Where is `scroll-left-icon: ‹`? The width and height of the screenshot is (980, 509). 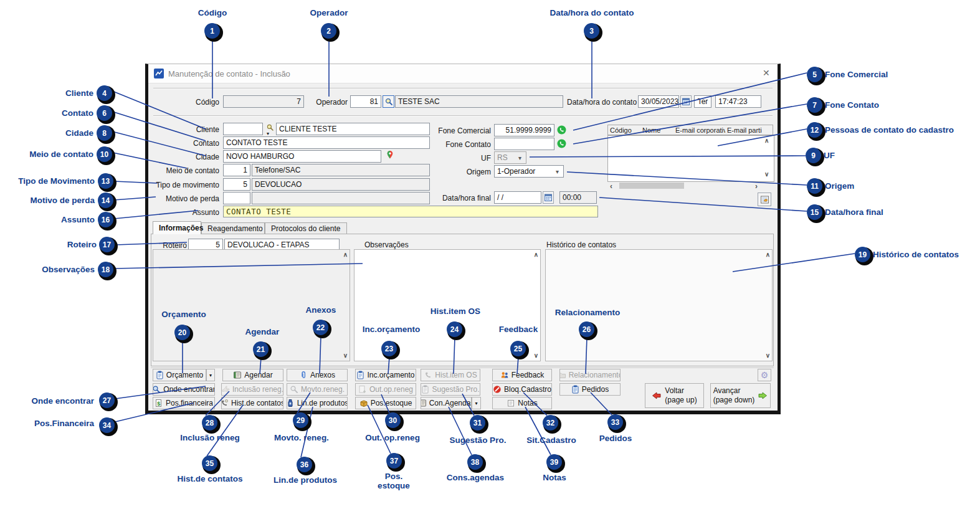
scroll-left-icon: ‹ is located at coordinates (611, 186).